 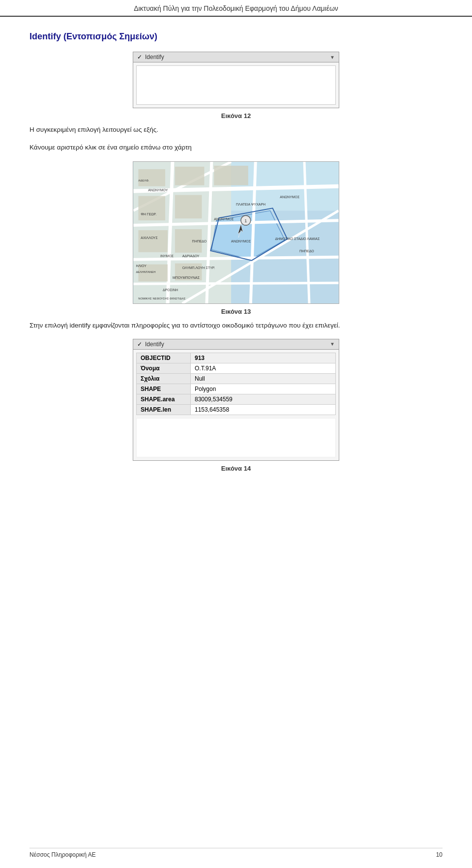 What do you see at coordinates (236, 409) in the screenshot?
I see `table-row-shape-len: SHAPE.len 1153,645358` at bounding box center [236, 409].